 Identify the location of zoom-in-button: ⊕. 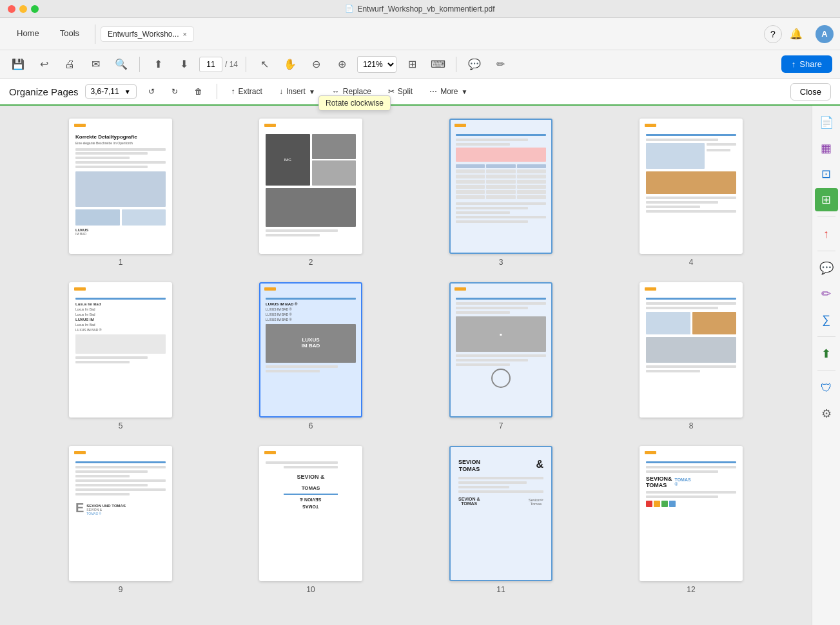
(342, 64).